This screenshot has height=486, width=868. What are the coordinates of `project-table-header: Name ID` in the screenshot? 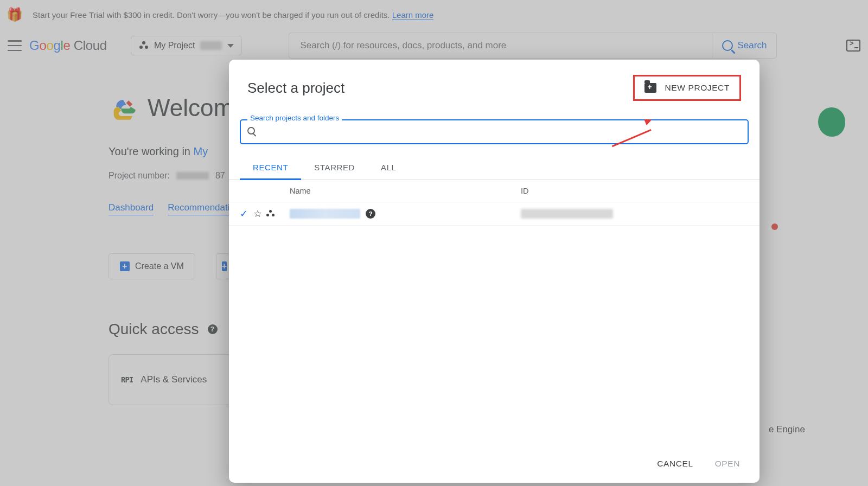 It's located at (494, 191).